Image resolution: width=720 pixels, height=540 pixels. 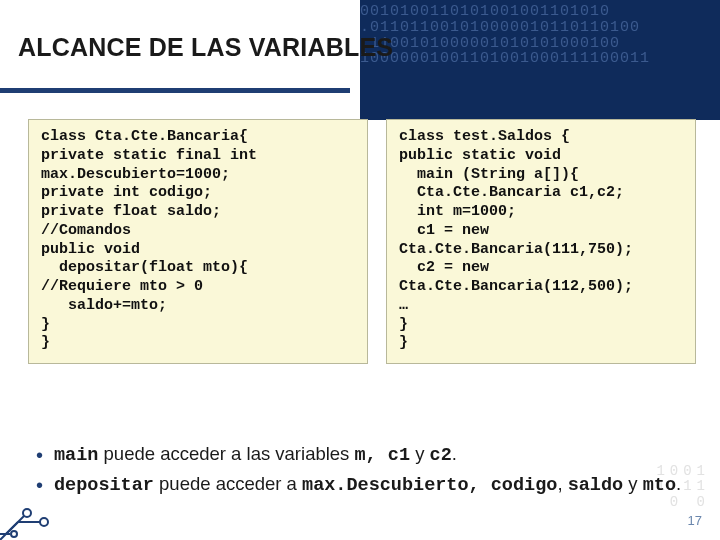 I want to click on bullet-2: depositar puede acceder a max.Descubiert…, so click(x=366, y=485).